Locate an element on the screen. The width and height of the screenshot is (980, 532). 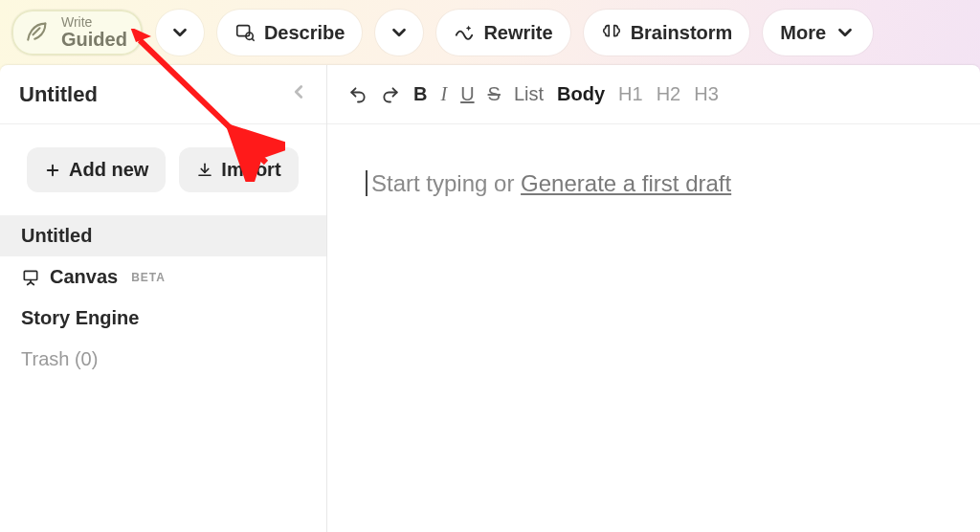
add-new-button: Add new is located at coordinates (96, 170).